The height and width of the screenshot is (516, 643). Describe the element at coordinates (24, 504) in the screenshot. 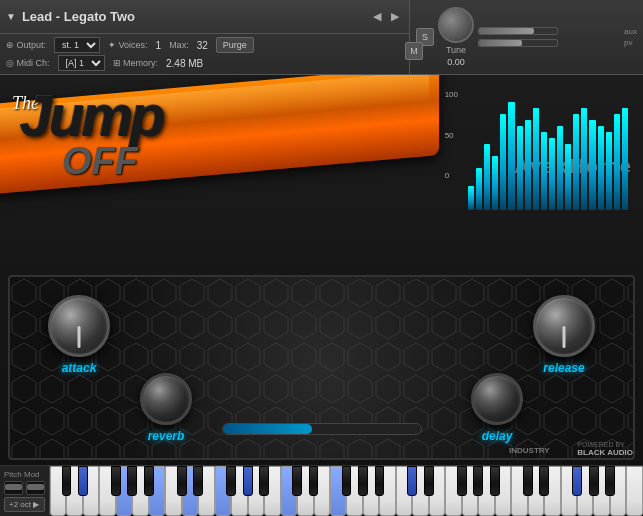

I see `octave-button: +2 oct ▶` at that location.